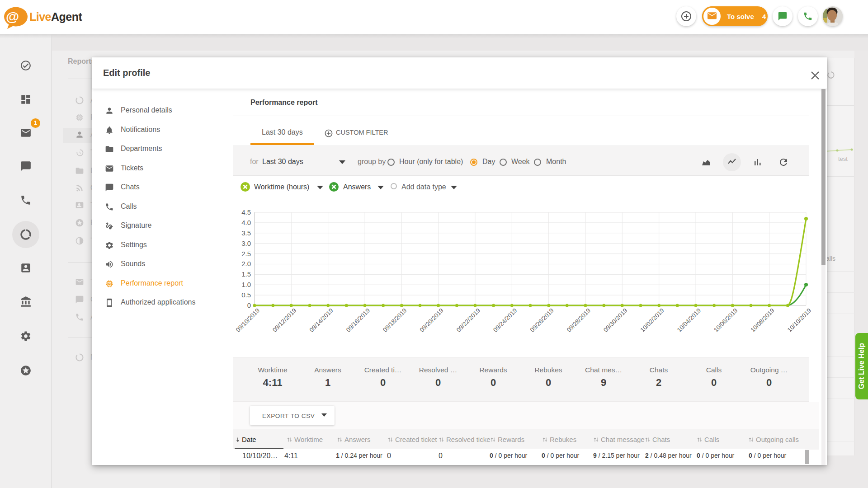  What do you see at coordinates (284, 320) in the screenshot?
I see `svg-text: 09/12/2019` at bounding box center [284, 320].